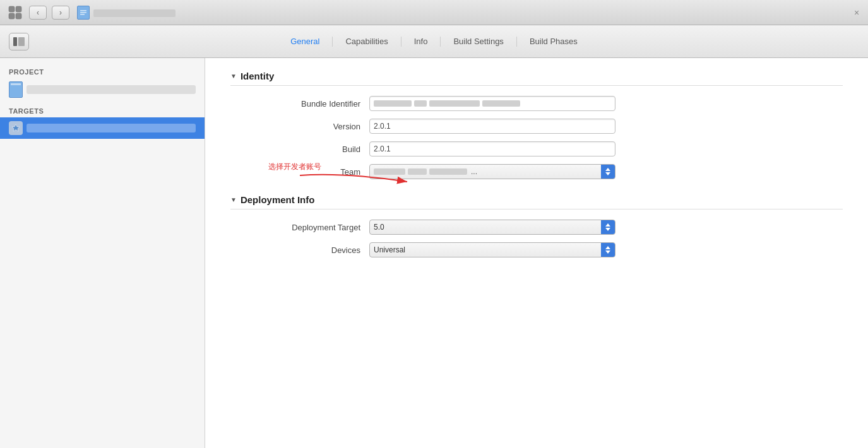 The image size is (868, 448). What do you see at coordinates (537, 103) in the screenshot?
I see `bundle-identifier-row: Bundle Identifier` at bounding box center [537, 103].